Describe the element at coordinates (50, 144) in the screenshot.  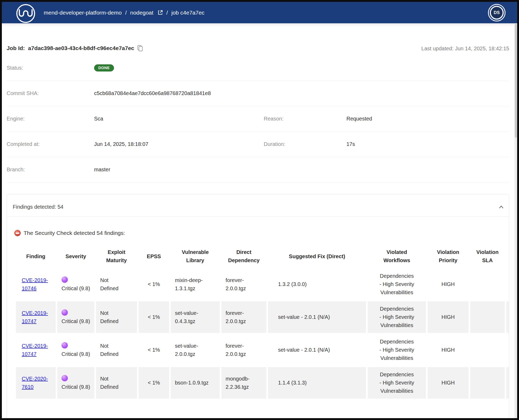
I see `completed-at-label: Completed at:` at that location.